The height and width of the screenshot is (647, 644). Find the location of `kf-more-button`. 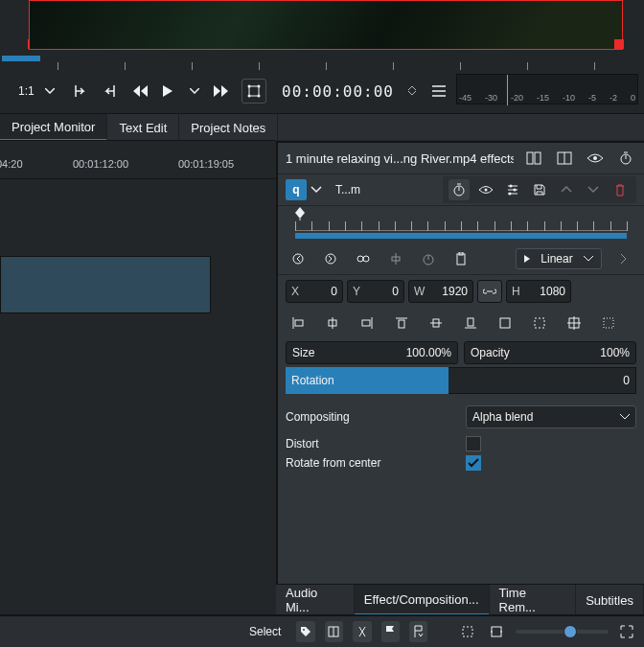

kf-more-button is located at coordinates (624, 259).